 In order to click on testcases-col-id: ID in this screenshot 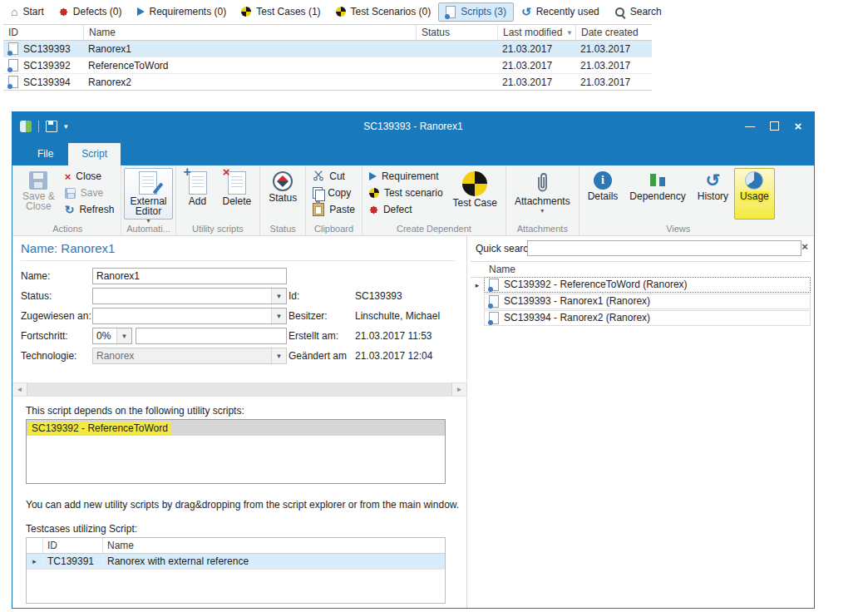, I will do `click(73, 545)`.